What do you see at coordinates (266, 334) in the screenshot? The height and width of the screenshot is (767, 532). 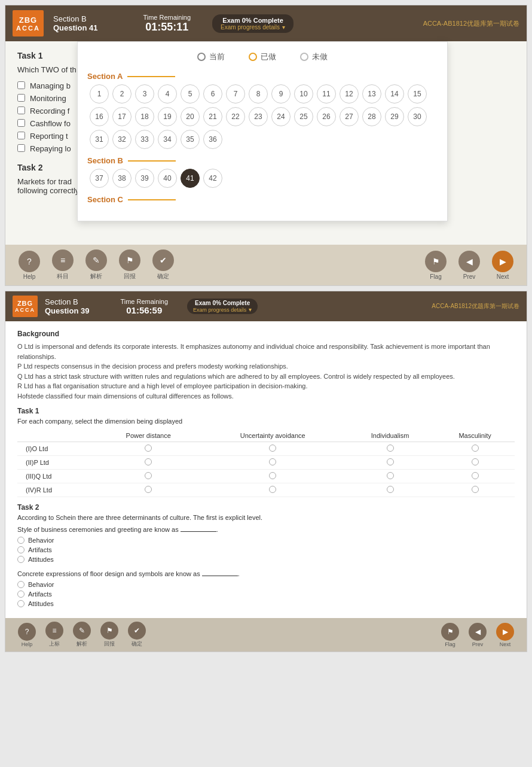 I see `background-title: Background` at bounding box center [266, 334].